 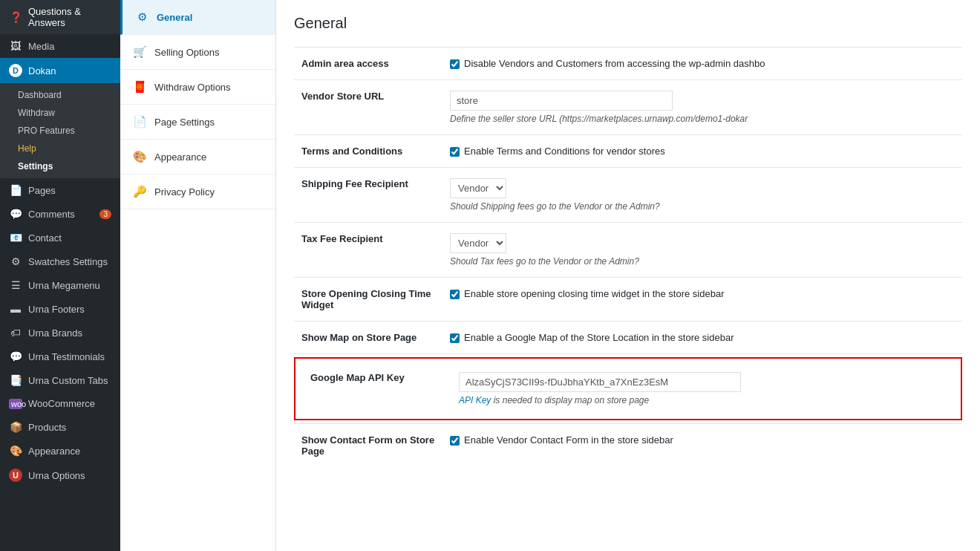 What do you see at coordinates (702, 151) in the screenshot?
I see `terms-conditions-control: Enable Terms and Conditions for vendor s…` at bounding box center [702, 151].